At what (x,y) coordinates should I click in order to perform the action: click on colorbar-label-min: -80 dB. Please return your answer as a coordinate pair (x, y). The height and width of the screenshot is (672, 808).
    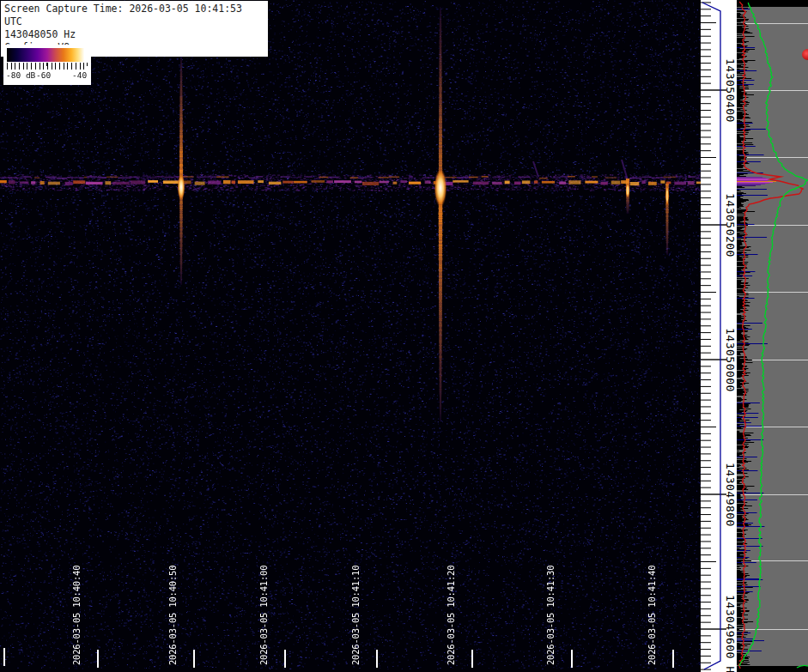
    Looking at the image, I should click on (21, 76).